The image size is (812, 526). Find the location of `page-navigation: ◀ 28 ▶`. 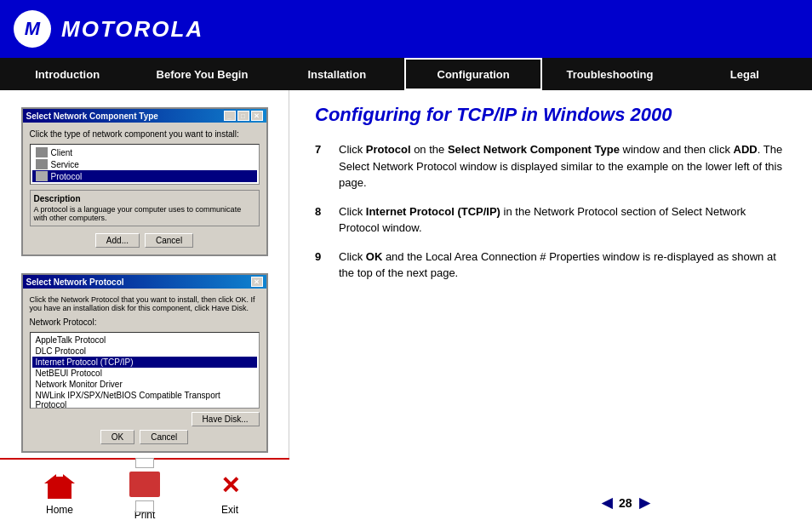

page-navigation: ◀ 28 ▶ is located at coordinates (626, 502).